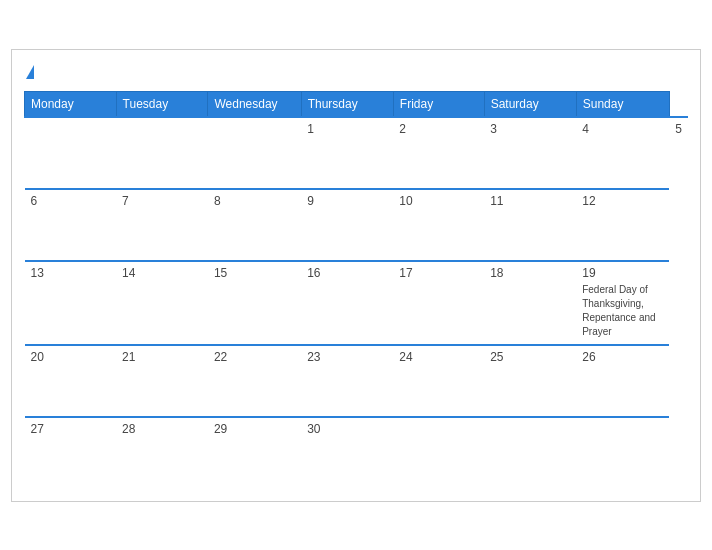 The width and height of the screenshot is (712, 550). Describe the element at coordinates (162, 453) in the screenshot. I see `day-cell: 28` at that location.